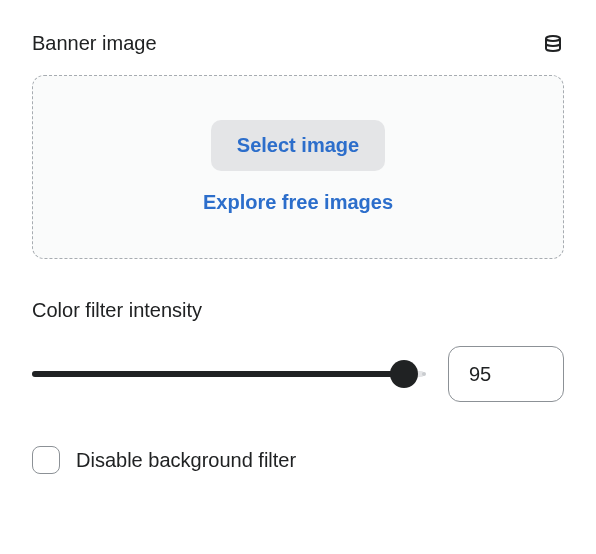  Describe the element at coordinates (404, 374) in the screenshot. I see `slider-thumb` at that location.